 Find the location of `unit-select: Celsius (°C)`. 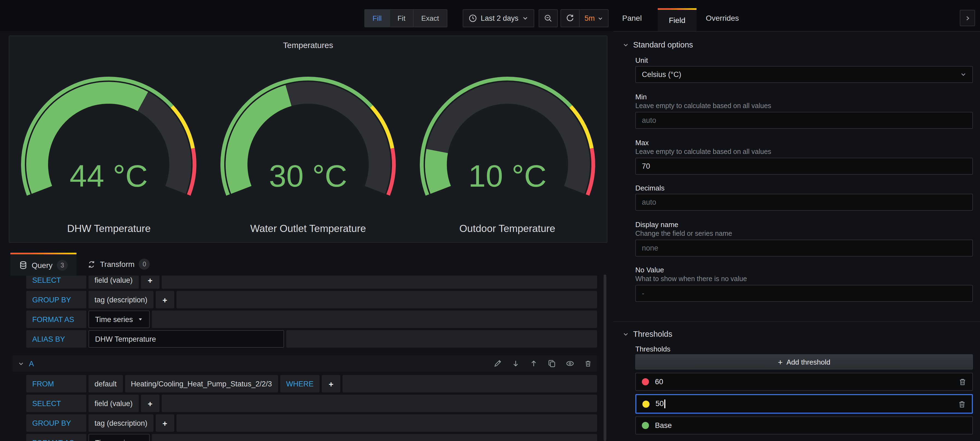

unit-select: Celsius (°C) is located at coordinates (804, 75).